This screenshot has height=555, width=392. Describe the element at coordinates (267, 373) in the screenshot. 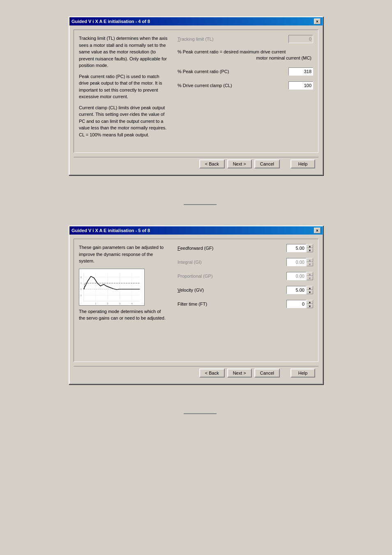

I see `cancel-button-5of8: Cancel` at that location.